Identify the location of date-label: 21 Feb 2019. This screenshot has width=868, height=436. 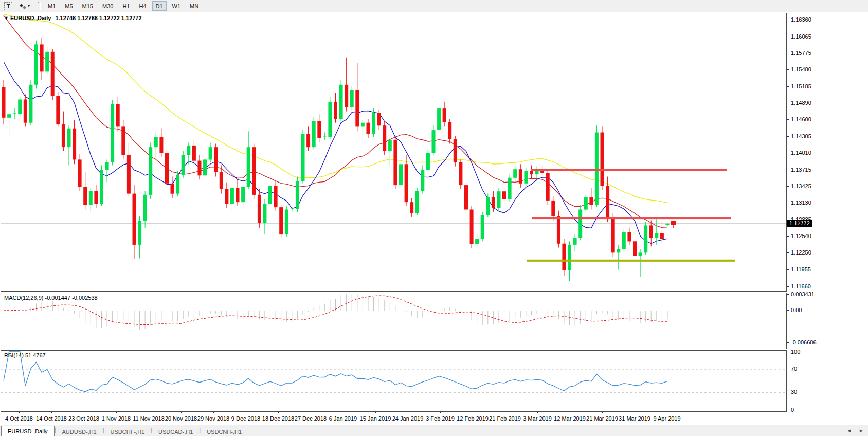
(505, 419).